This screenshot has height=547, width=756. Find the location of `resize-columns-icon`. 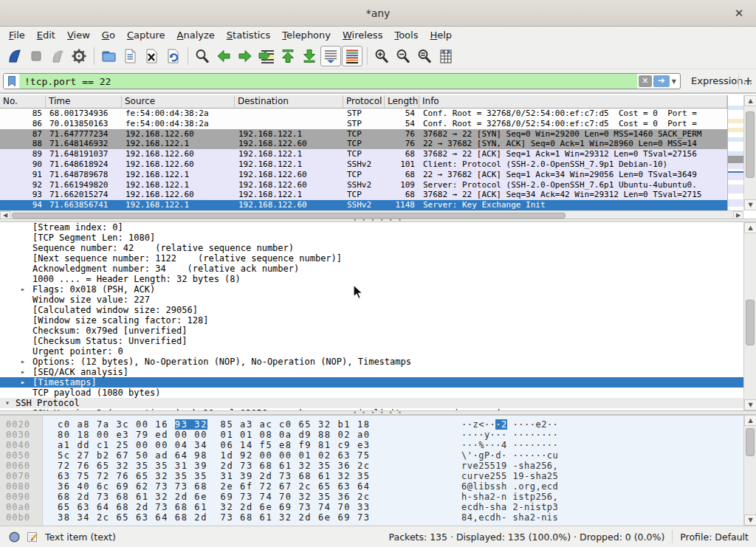

resize-columns-icon is located at coordinates (446, 56).